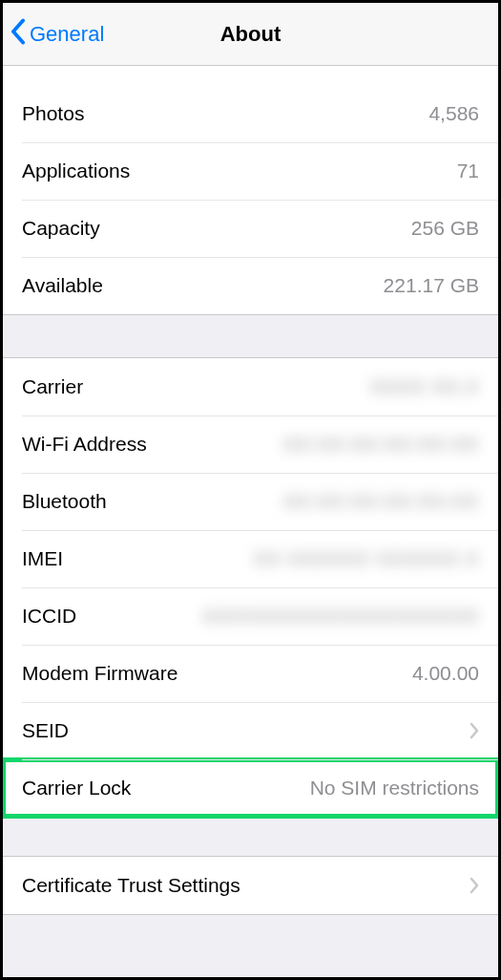 The width and height of the screenshot is (501, 980). What do you see at coordinates (395, 788) in the screenshot?
I see `row-value: No SIM restrictions` at bounding box center [395, 788].